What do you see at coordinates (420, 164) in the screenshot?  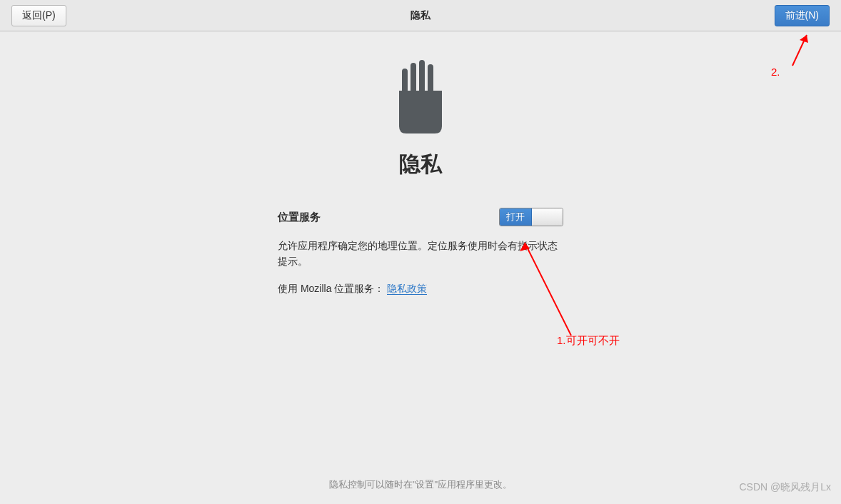 I see `page-heading: 隐私` at bounding box center [420, 164].